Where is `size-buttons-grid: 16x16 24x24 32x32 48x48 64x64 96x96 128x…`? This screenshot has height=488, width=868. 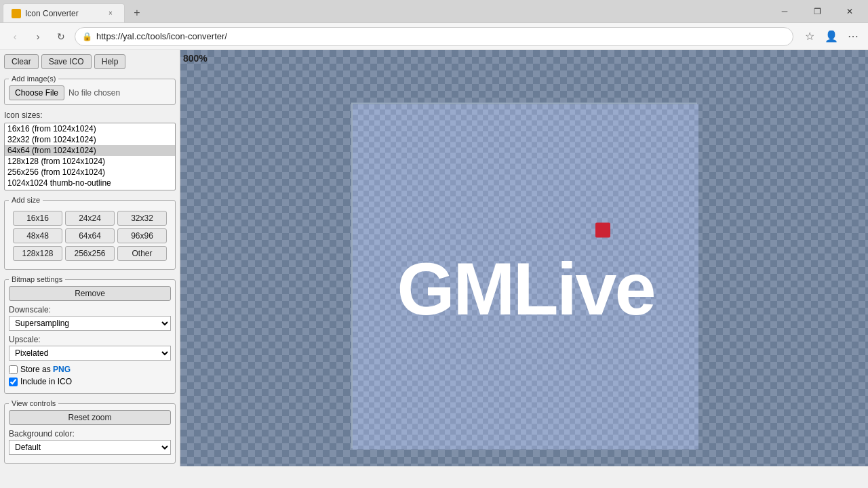
size-buttons-grid: 16x16 24x24 32x32 48x48 64x64 96x96 128x… is located at coordinates (90, 236).